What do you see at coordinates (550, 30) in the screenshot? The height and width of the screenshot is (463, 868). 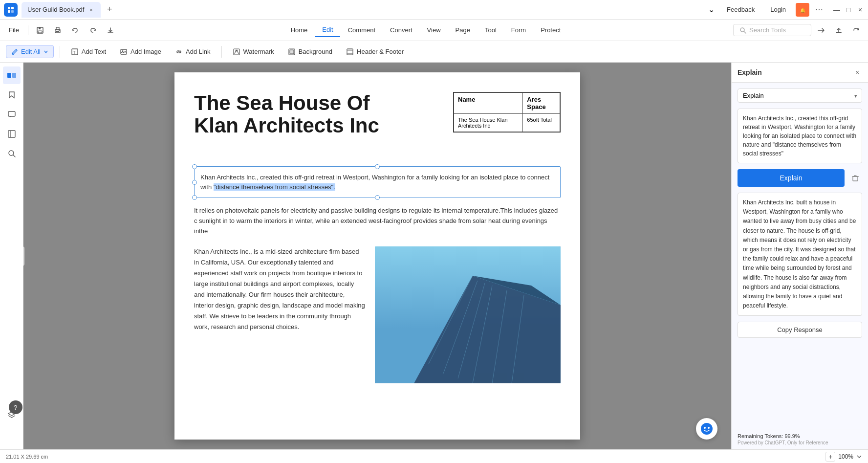 I see `menu-protect: Protect` at bounding box center [550, 30].